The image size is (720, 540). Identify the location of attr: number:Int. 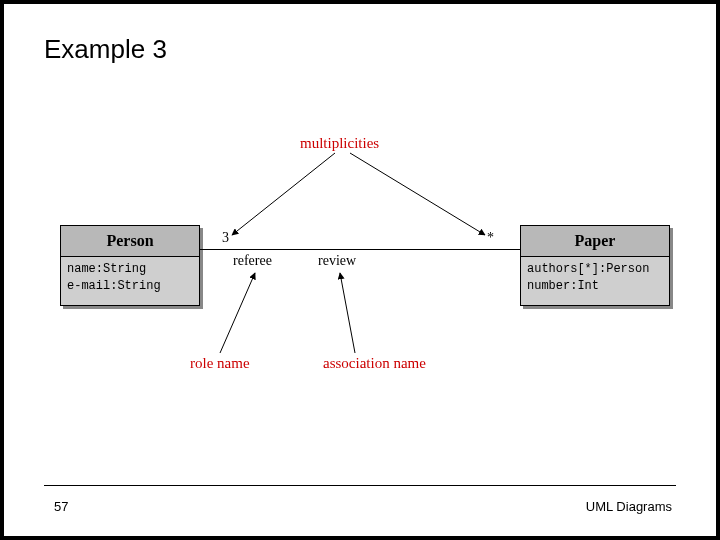
(595, 286).